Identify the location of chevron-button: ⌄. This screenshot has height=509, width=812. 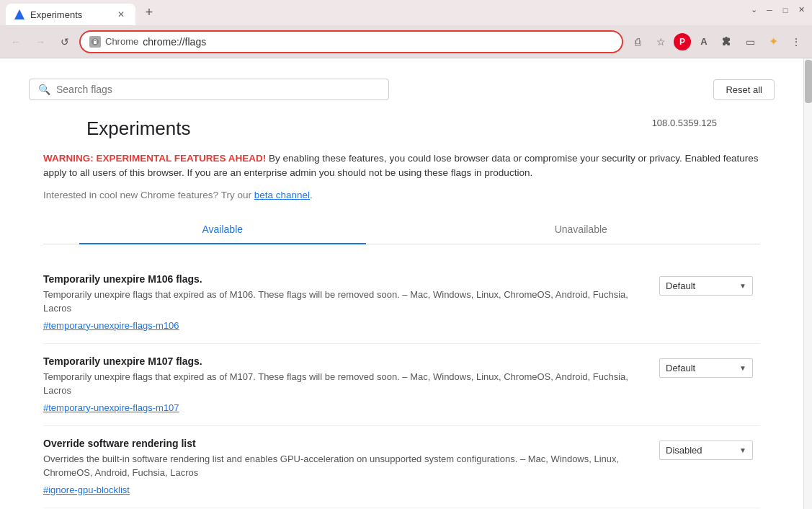
(754, 10).